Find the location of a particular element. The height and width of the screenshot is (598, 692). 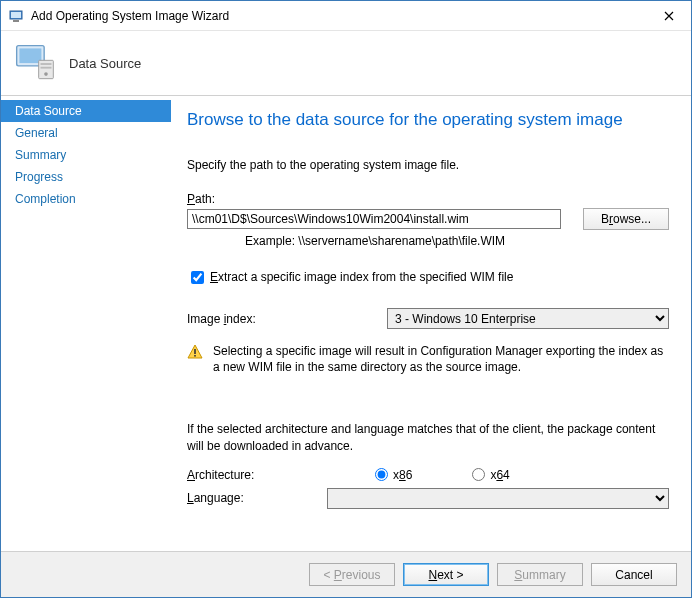

extract-checkbox-label: Extract a specific image index from the … is located at coordinates (362, 277).